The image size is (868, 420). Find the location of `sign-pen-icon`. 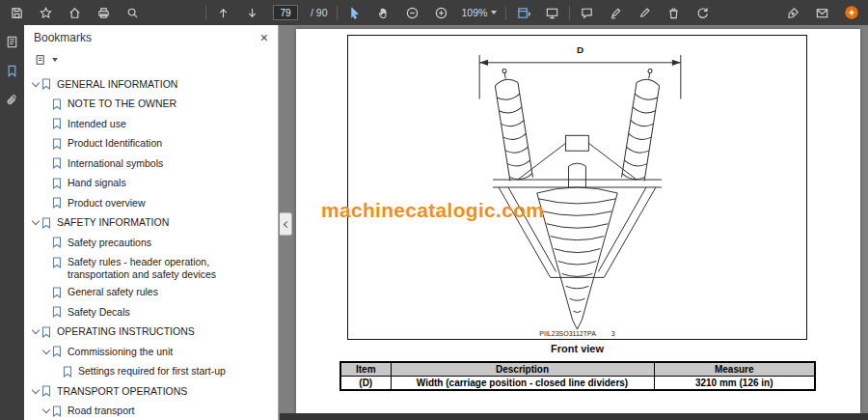

sign-pen-icon is located at coordinates (793, 14).